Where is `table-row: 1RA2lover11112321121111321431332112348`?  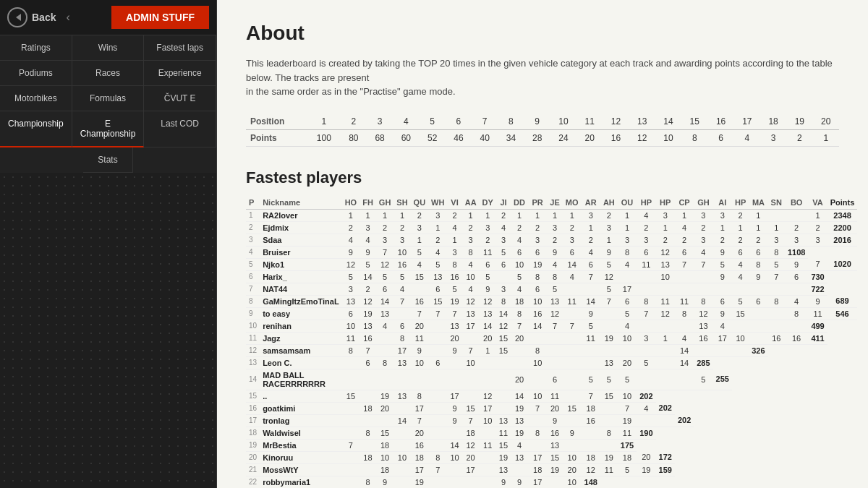
table-row: 1RA2lover11112321121111321431332112348 is located at coordinates (551, 215).